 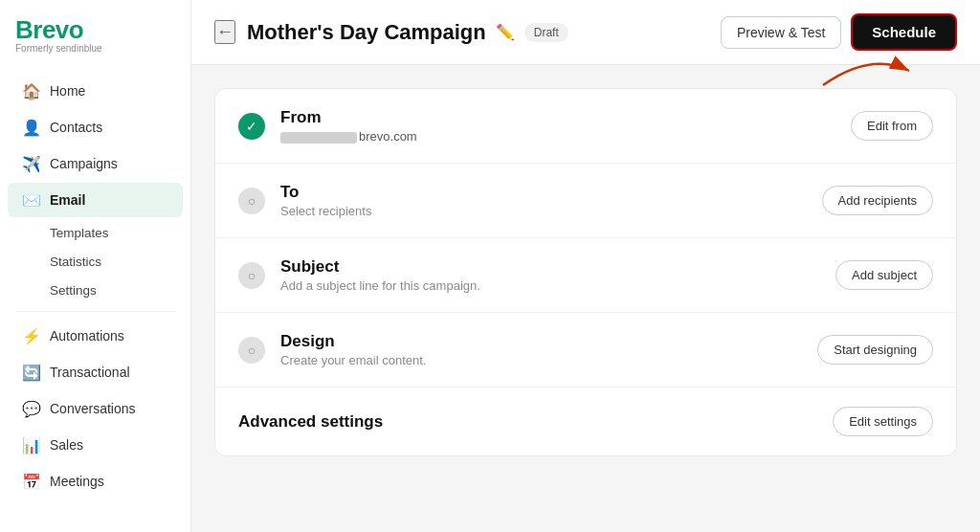 I want to click on sidebar-item-sales: 📊 Sales, so click(x=96, y=445).